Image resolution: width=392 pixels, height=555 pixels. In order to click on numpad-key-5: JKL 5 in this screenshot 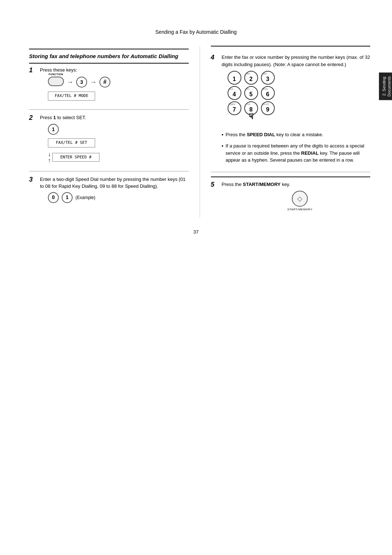, I will do `click(251, 93)`.